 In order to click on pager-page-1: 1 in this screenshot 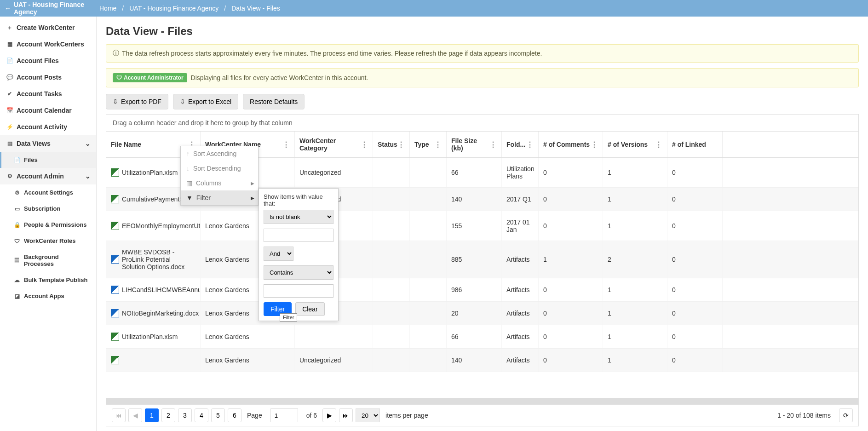, I will do `click(152, 415)`.